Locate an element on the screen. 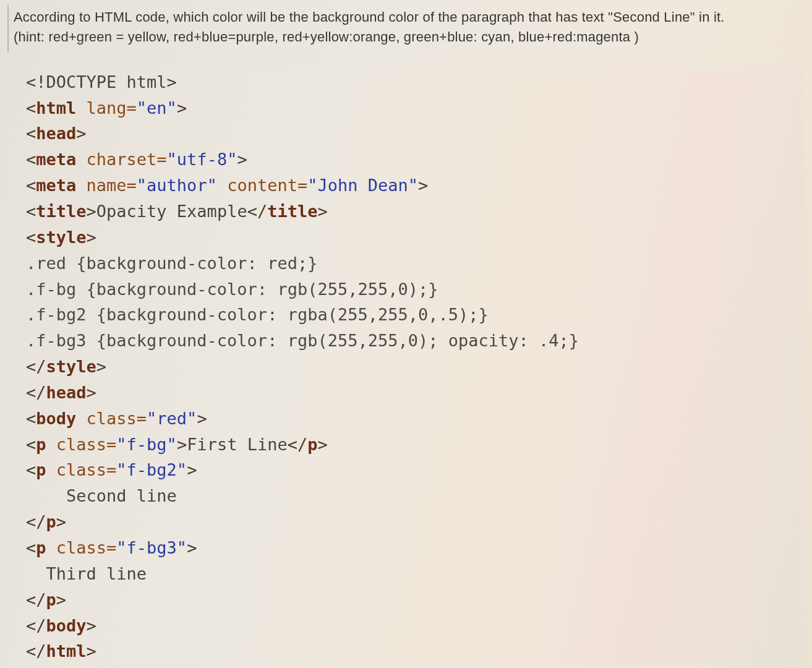 This screenshot has width=812, height=668. question-hint: (hint: red+green = yellow, red+blue=purp… is located at coordinates (409, 37).